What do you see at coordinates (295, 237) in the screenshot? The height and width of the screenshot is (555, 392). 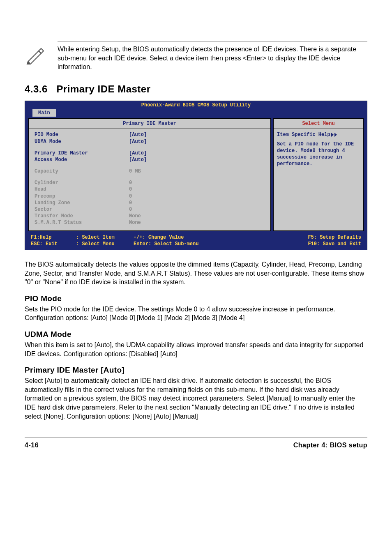 I see `footer-f5: F5: Setup Defaults` at bounding box center [295, 237].